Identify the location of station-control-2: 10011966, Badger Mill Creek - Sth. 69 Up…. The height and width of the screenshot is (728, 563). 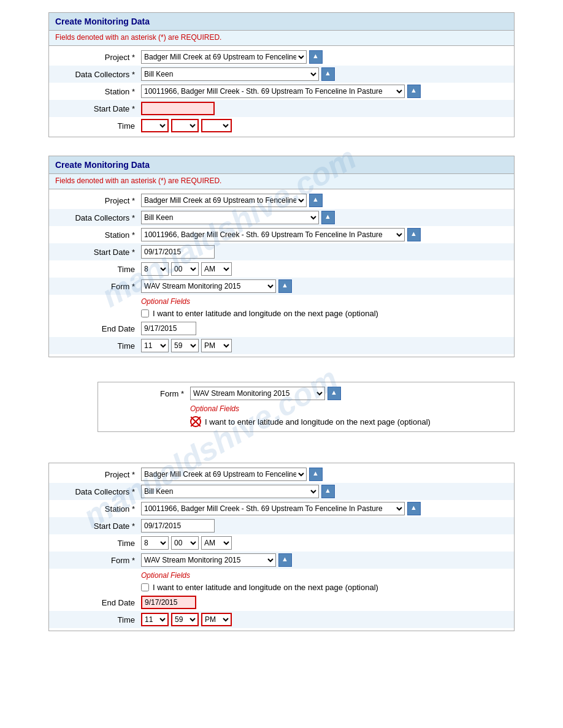
(324, 235).